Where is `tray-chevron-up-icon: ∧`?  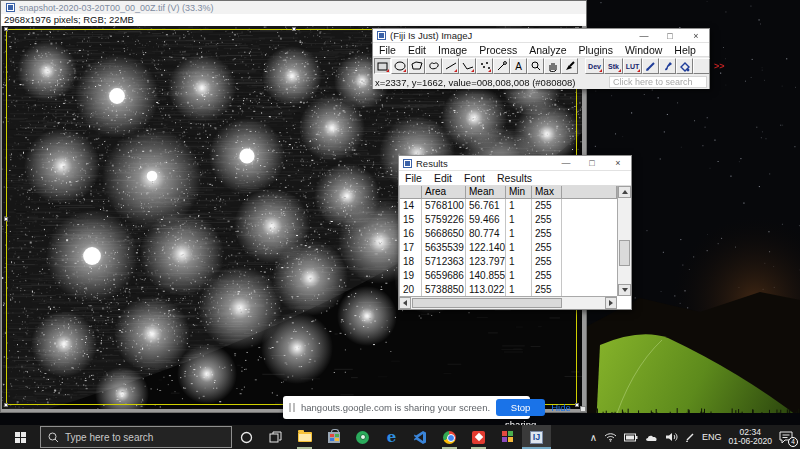
tray-chevron-up-icon: ∧ is located at coordinates (594, 438).